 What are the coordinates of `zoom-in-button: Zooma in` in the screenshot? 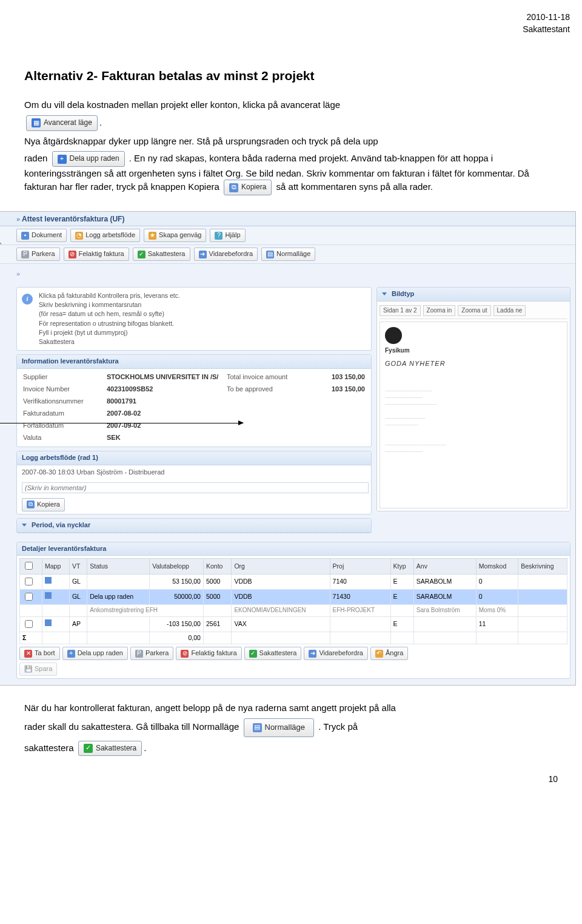 It's located at (440, 311).